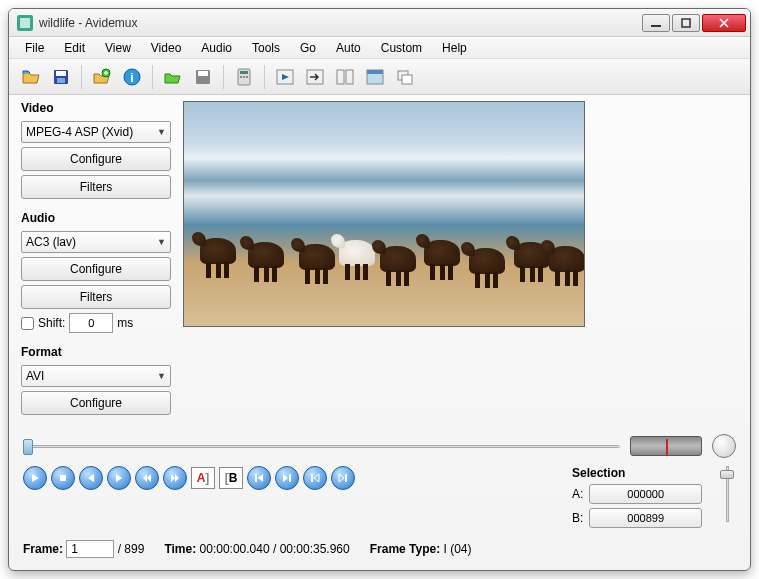 The height and width of the screenshot is (579, 759). What do you see at coordinates (315, 77) in the screenshot?
I see `display-input-icon` at bounding box center [315, 77].